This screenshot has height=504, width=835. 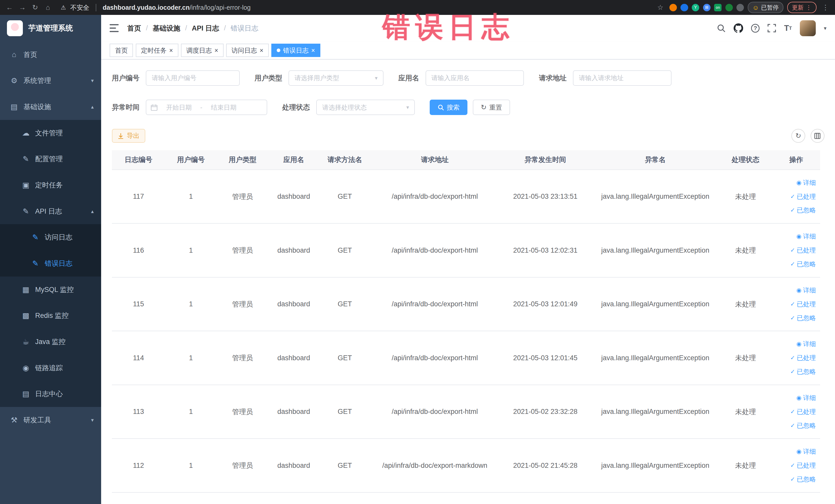 What do you see at coordinates (772, 28) in the screenshot?
I see `fullscreen-icon` at bounding box center [772, 28].